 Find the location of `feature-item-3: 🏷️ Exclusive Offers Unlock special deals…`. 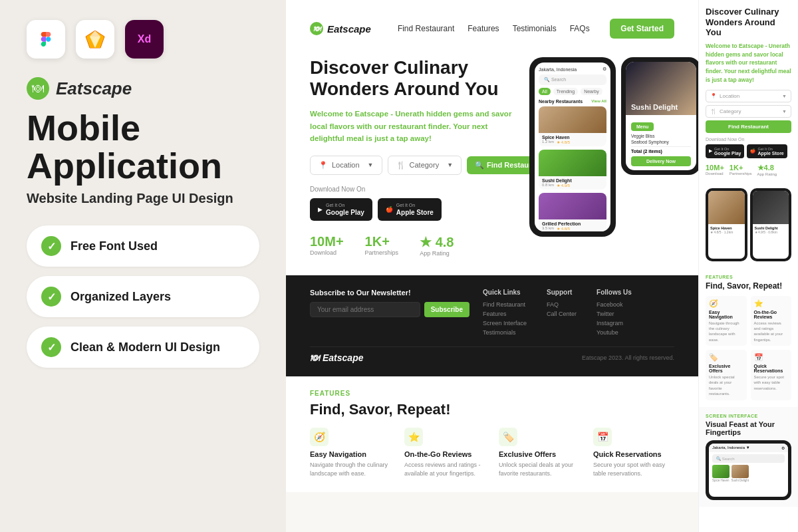

feature-item-3: 🏷️ Exclusive Offers Unlock special deals… is located at coordinates (539, 454).